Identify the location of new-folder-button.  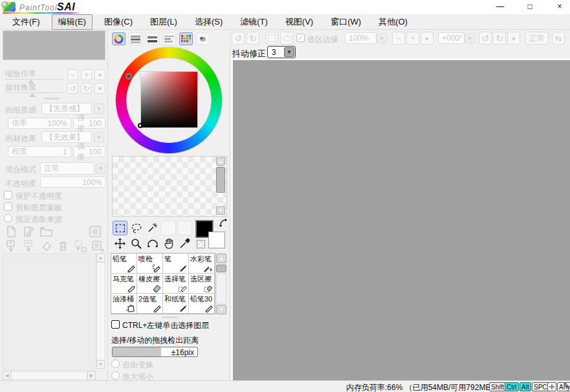
(47, 232).